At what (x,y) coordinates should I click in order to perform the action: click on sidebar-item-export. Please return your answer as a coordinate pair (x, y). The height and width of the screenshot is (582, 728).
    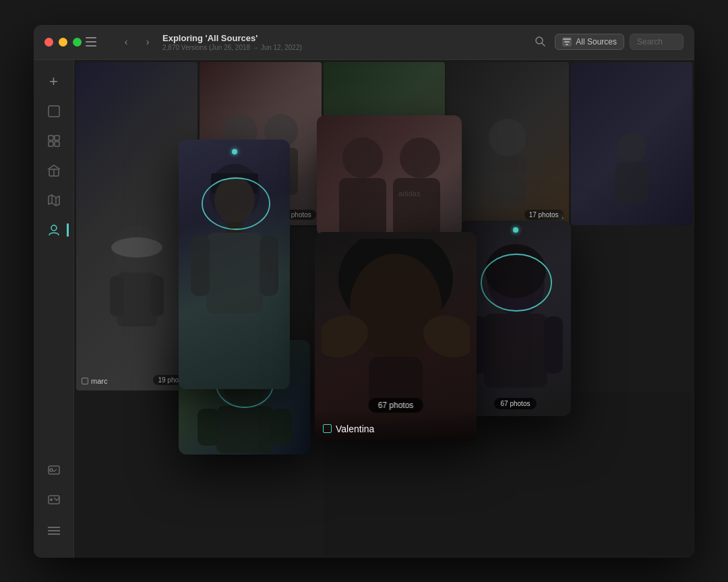
    Looking at the image, I should click on (54, 501).